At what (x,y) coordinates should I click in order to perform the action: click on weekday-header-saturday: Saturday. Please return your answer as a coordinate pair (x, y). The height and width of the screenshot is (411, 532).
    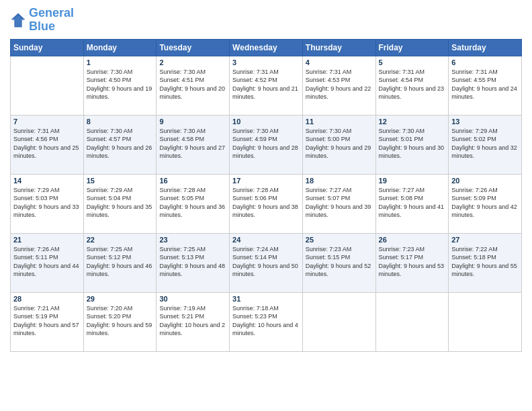
    Looking at the image, I should click on (485, 47).